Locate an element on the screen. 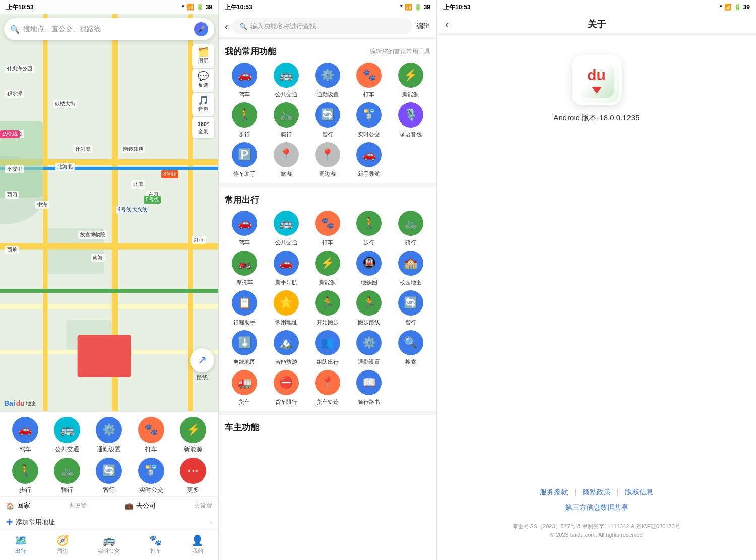 This screenshot has height=560, width=756. s2-ev: ⚡ 新能源 is located at coordinates (328, 268).